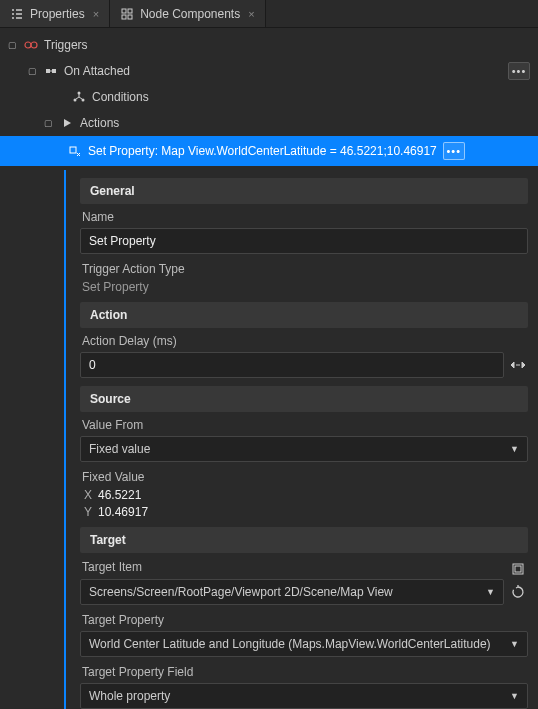 The image size is (538, 709). What do you see at coordinates (120, 449) in the screenshot?
I see `select-value: Fixed value` at bounding box center [120, 449].